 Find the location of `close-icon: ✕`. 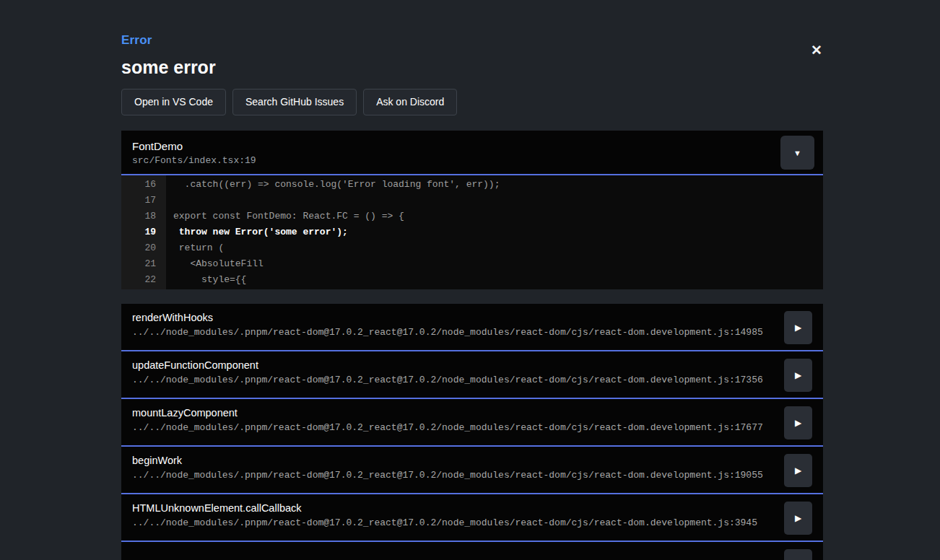

close-icon: ✕ is located at coordinates (817, 51).